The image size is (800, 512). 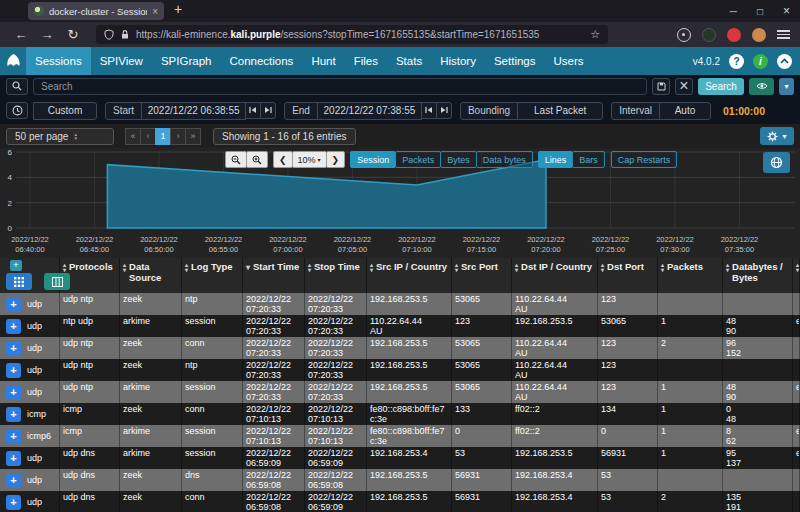 What do you see at coordinates (370, 111) in the screenshot?
I see `end-time-input: 2022/12/22 07:38:55` at bounding box center [370, 111].